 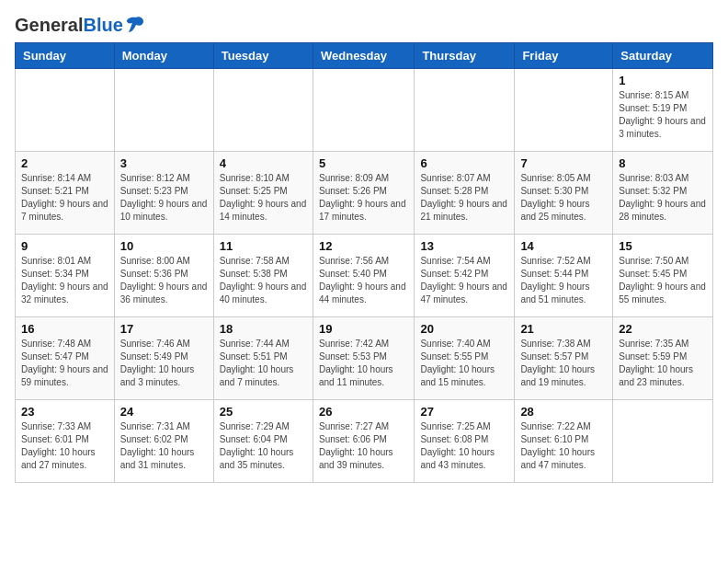 What do you see at coordinates (564, 56) in the screenshot?
I see `weekday-header: Friday` at bounding box center [564, 56].